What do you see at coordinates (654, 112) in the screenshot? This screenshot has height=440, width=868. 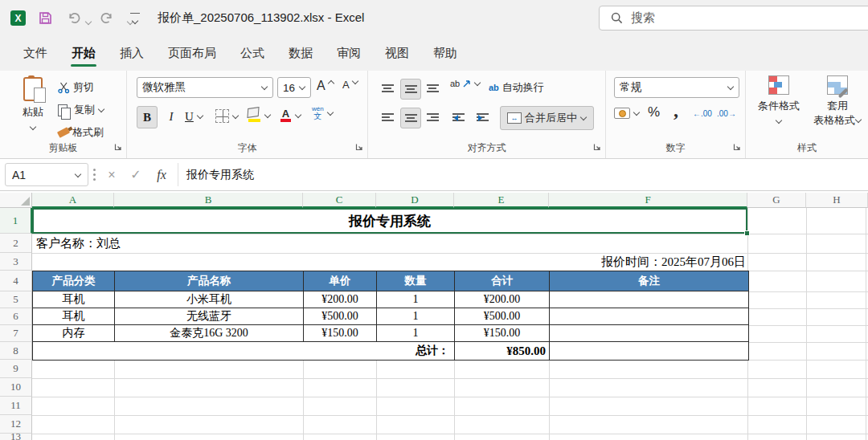 I see `percent-style-button: %` at bounding box center [654, 112].